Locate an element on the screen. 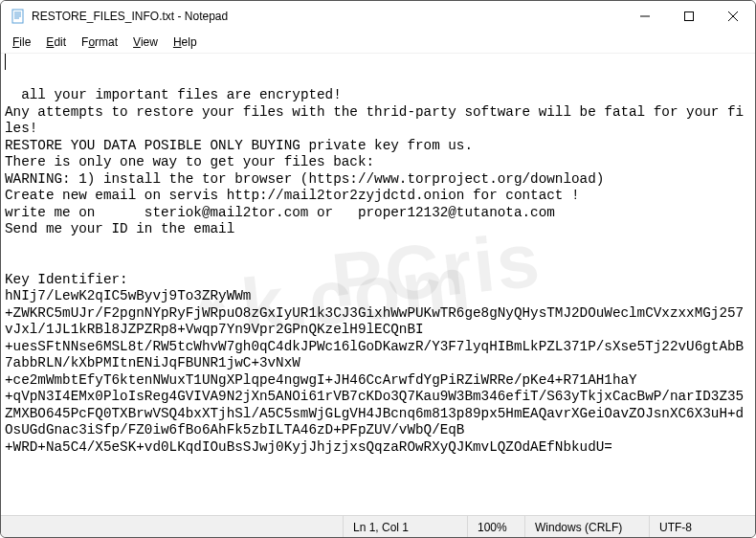  window-title: RESTORE_FILES_INFO.txt - Notepad is located at coordinates (130, 16).